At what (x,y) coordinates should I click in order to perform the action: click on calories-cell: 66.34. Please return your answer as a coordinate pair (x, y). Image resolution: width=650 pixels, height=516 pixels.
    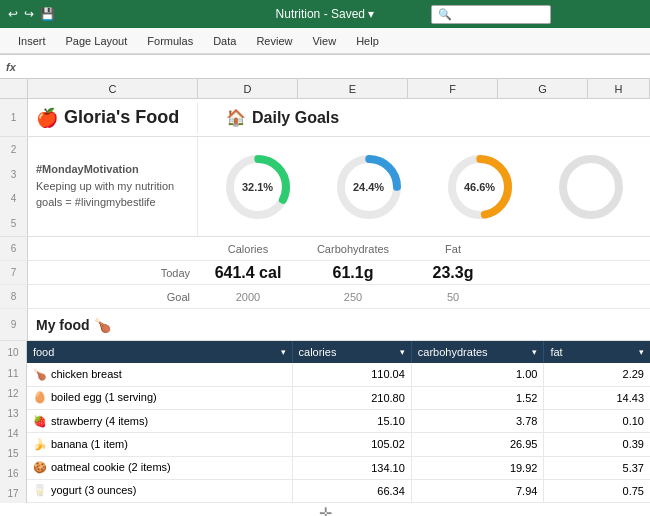
    Looking at the image, I should click on (352, 490).